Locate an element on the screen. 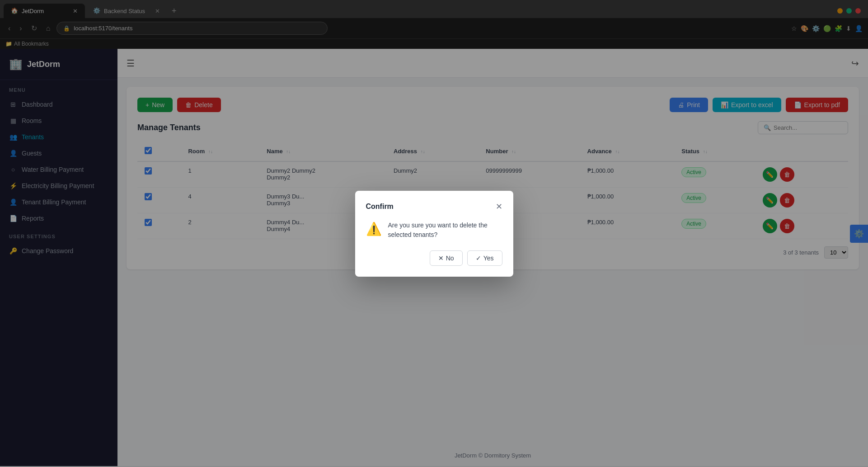  yes-button: ✓ Yes is located at coordinates (485, 258).